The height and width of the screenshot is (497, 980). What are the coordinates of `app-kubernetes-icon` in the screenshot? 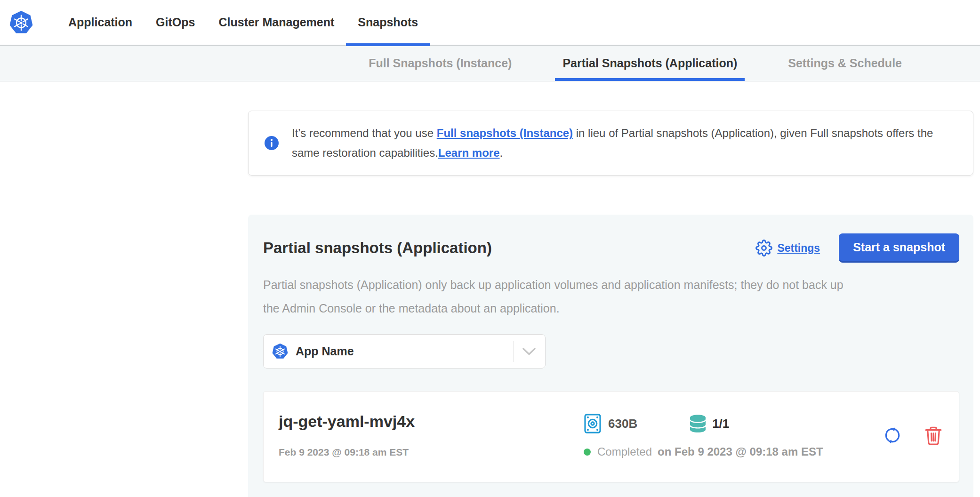 It's located at (280, 351).